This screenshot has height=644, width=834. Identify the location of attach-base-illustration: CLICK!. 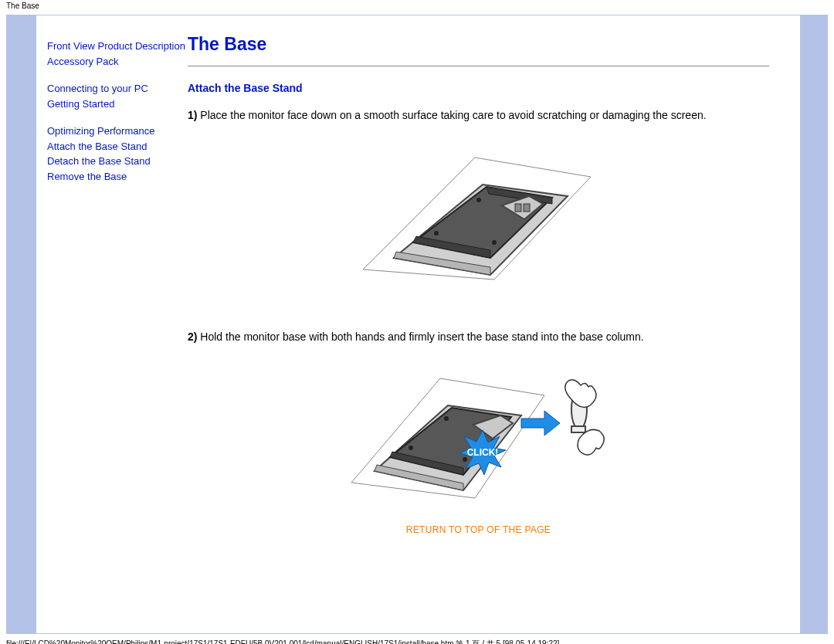
(479, 434).